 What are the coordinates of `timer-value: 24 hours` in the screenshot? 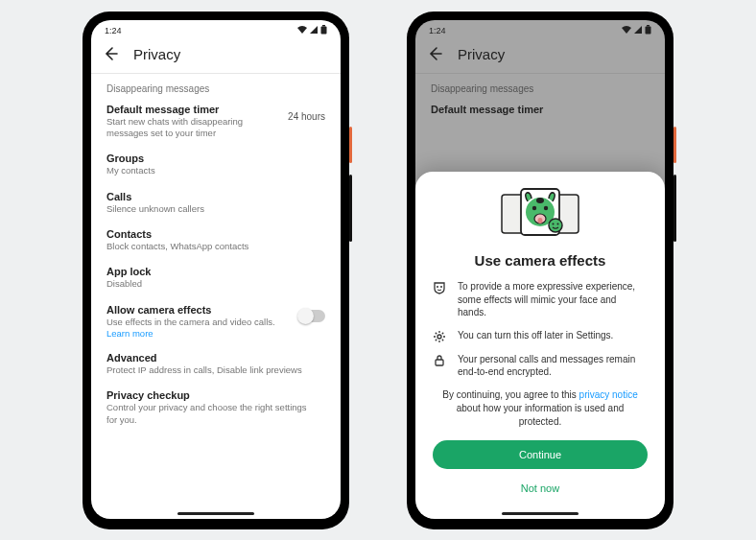 It's located at (307, 117).